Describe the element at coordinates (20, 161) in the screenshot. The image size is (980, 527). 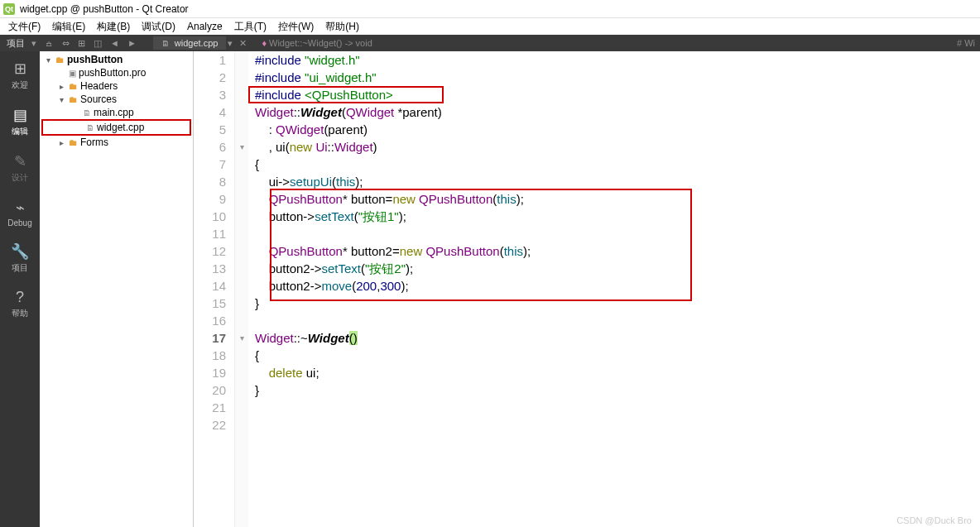
I see `design-icon: ✎` at that location.